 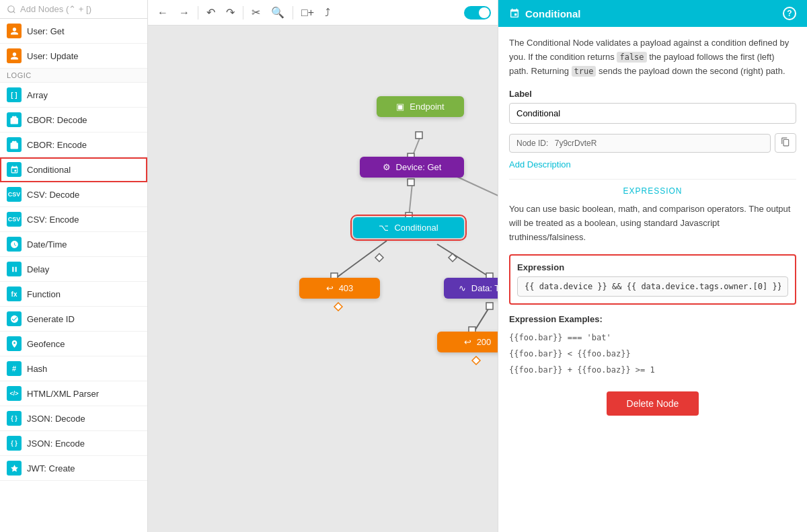 What do you see at coordinates (74, 75) in the screenshot?
I see `sidebar-section-logic: Logic` at bounding box center [74, 75].